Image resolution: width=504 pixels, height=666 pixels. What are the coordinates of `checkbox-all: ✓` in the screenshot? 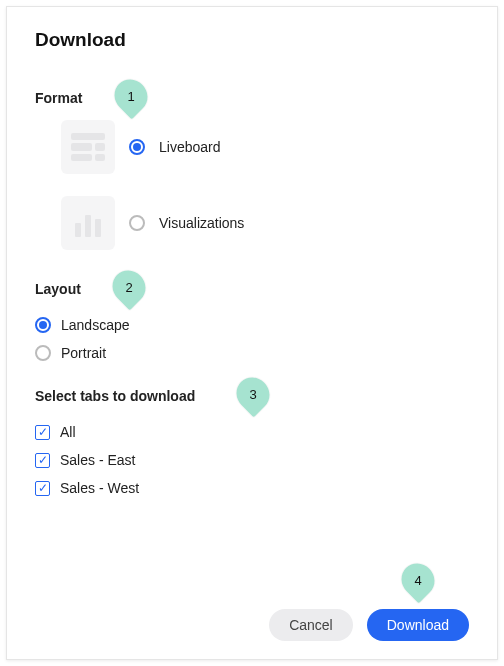 It's located at (42, 432).